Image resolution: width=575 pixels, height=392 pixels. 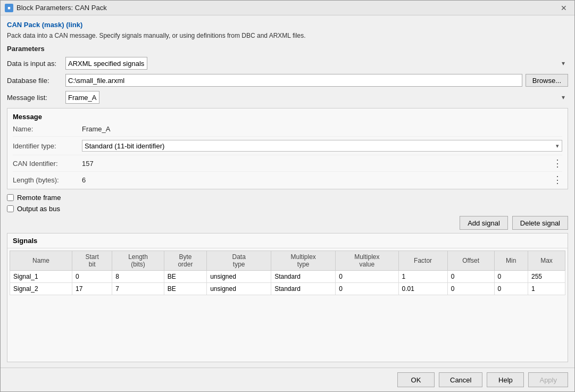 I want to click on remote-frame-row: Remote frame, so click(x=287, y=198).